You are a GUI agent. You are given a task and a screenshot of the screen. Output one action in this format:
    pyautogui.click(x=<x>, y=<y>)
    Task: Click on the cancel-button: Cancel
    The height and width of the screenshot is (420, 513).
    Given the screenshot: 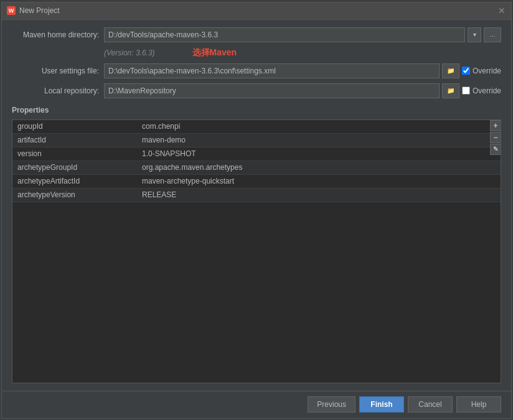 What is the action you would take?
    pyautogui.click(x=430, y=404)
    